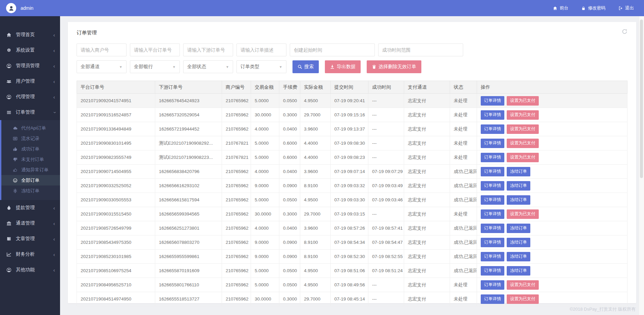 This screenshot has height=315, width=644. I want to click on avatar, so click(11, 8).